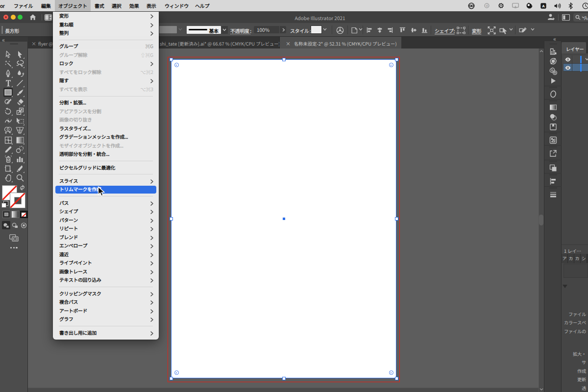 This screenshot has width=588, height=392. I want to click on align-left-icon, so click(369, 30).